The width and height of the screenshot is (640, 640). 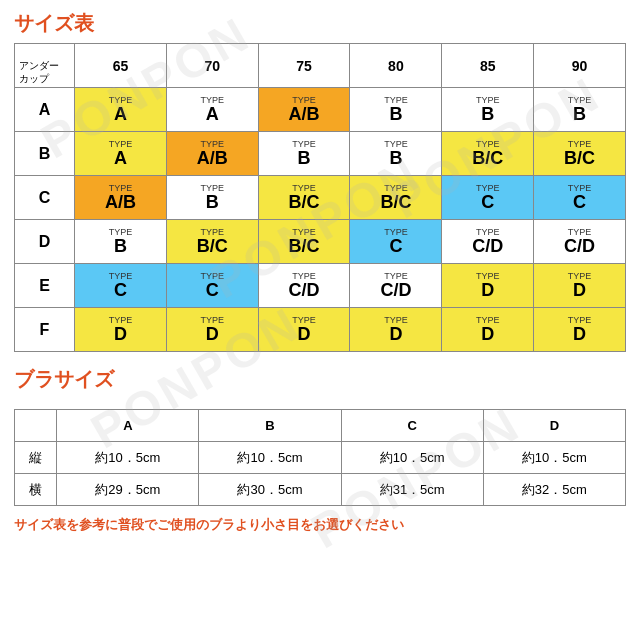 I want to click on cell-D-2: TYPEB/C, so click(x=304, y=242).